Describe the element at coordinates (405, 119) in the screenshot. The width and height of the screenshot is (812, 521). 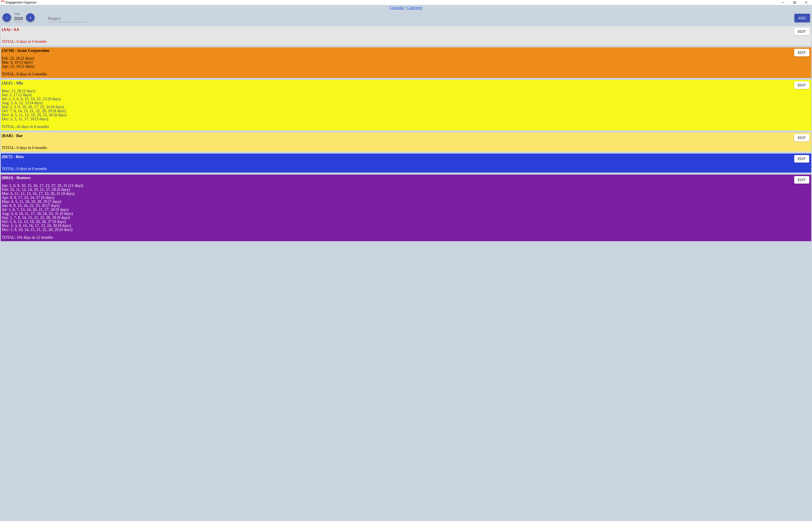
I see `month-line: Dec: 2, 3, 11, 17, 18 (5 days)` at that location.